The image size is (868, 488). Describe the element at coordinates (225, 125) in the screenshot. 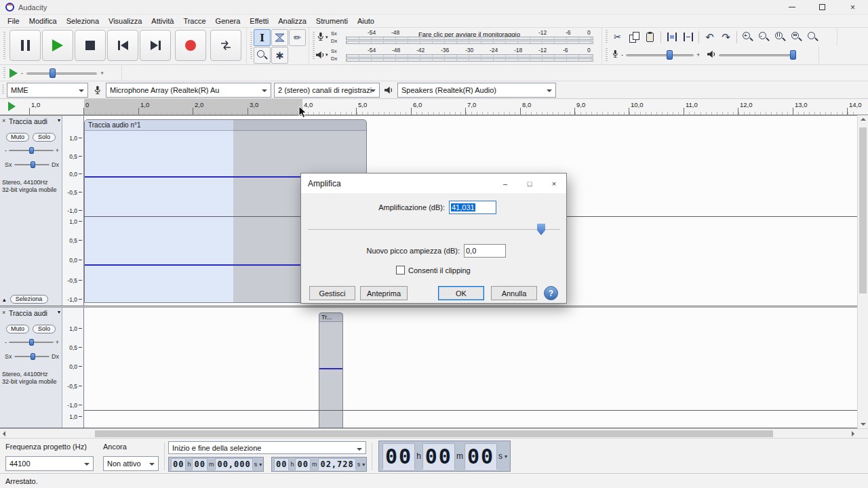

I see `clip-header: Traccia audio n°1` at that location.